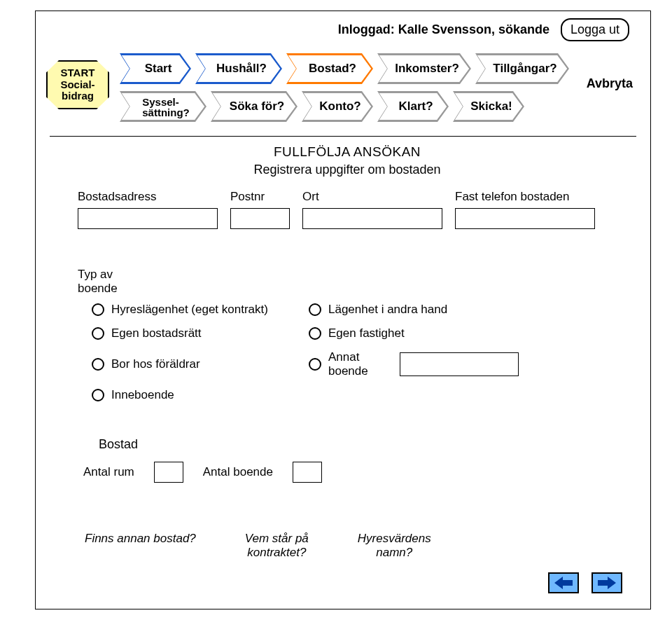 This screenshot has width=672, height=620. I want to click on field-city: Ort, so click(372, 209).